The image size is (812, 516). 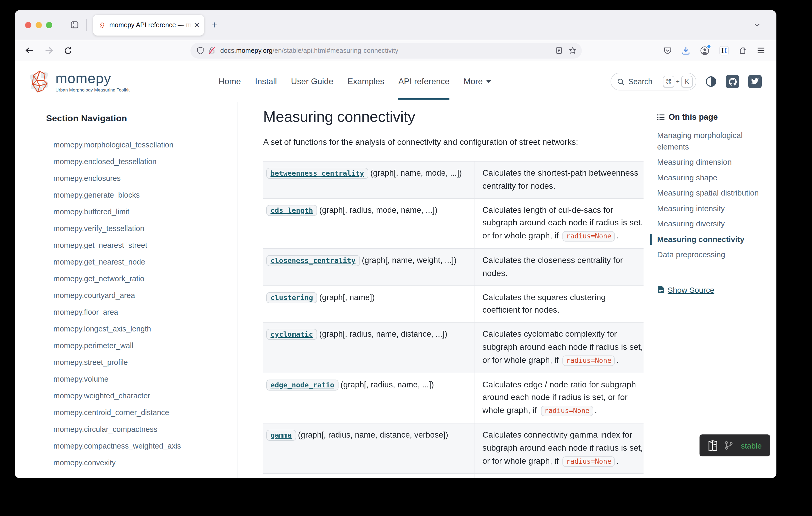 What do you see at coordinates (313, 261) in the screenshot?
I see `function-link: closeness_centrality` at bounding box center [313, 261].